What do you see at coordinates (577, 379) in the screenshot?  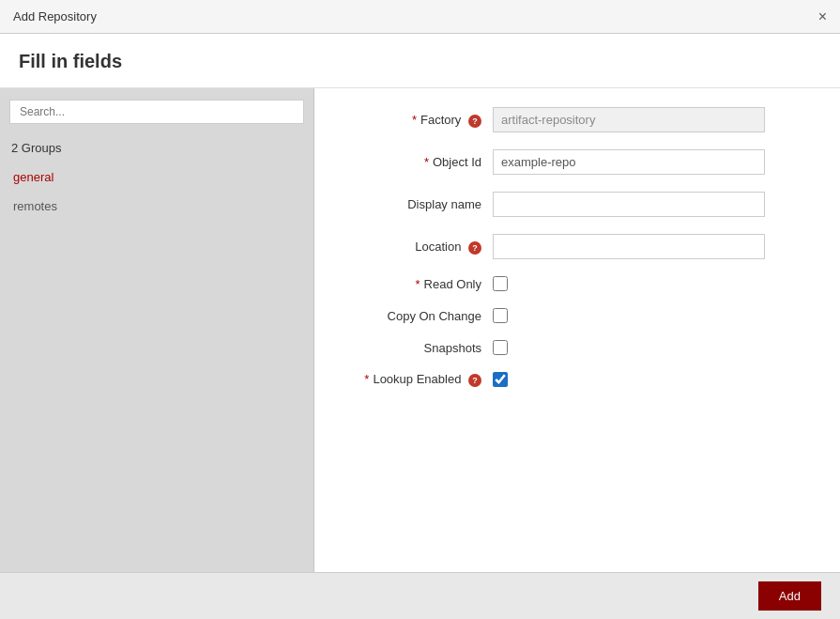 I see `form-row-lookup-enabled: *Lookup Enabled ?` at bounding box center [577, 379].